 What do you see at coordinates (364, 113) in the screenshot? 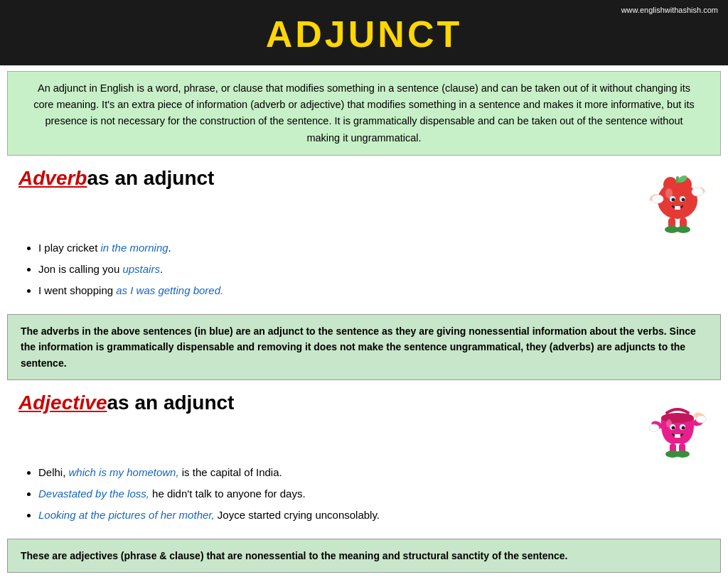
I see `definition-text: An adjunct in English is a word, phrase,…` at bounding box center [364, 113].